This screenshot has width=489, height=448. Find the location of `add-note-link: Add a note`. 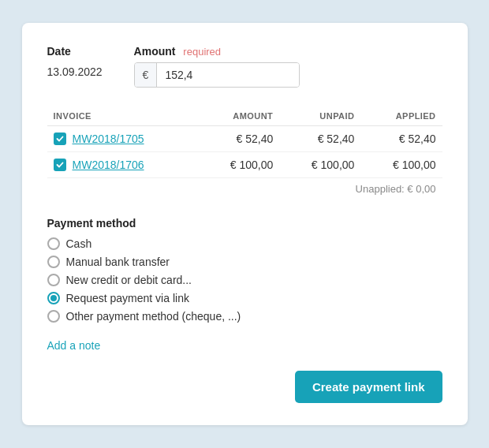

add-note-link: Add a note is located at coordinates (74, 345).